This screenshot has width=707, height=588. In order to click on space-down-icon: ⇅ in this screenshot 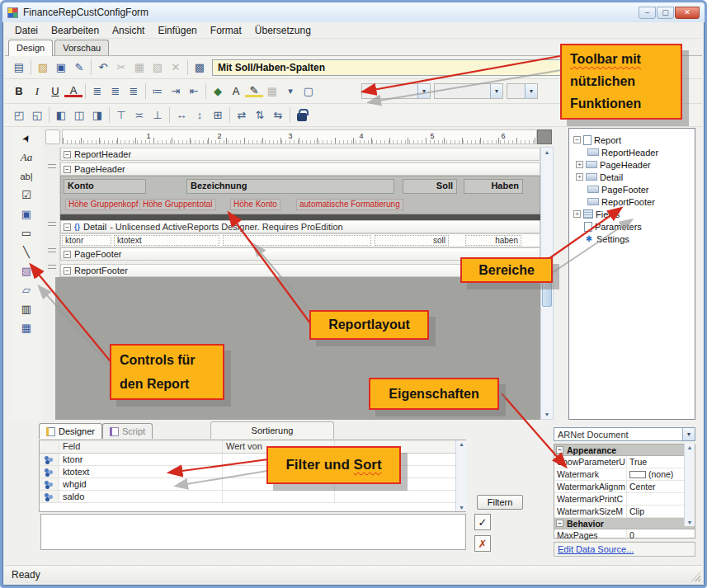, I will do `click(260, 115)`.